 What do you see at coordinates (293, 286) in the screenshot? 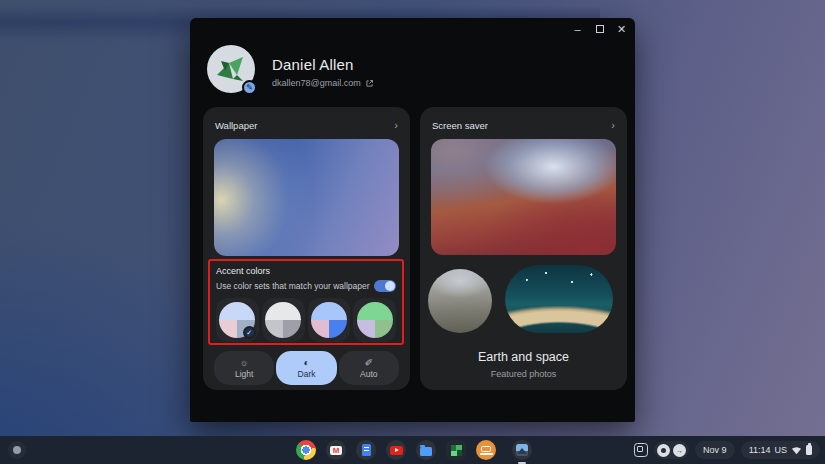
I see `accent-toggle-label: Use color sets that match your wallpaper` at bounding box center [293, 286].